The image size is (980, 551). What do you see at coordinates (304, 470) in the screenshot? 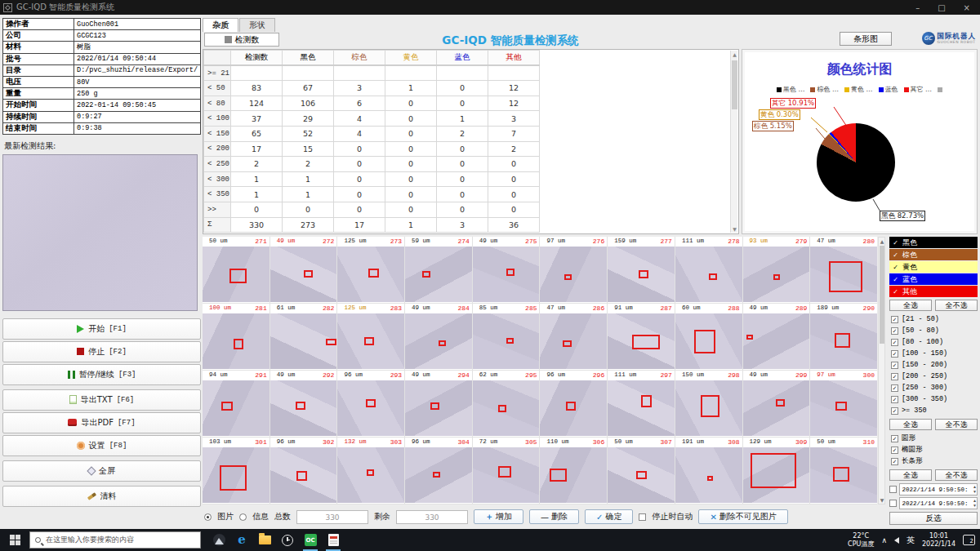
I see `defect-thumbnail: 96 um302` at bounding box center [304, 470].